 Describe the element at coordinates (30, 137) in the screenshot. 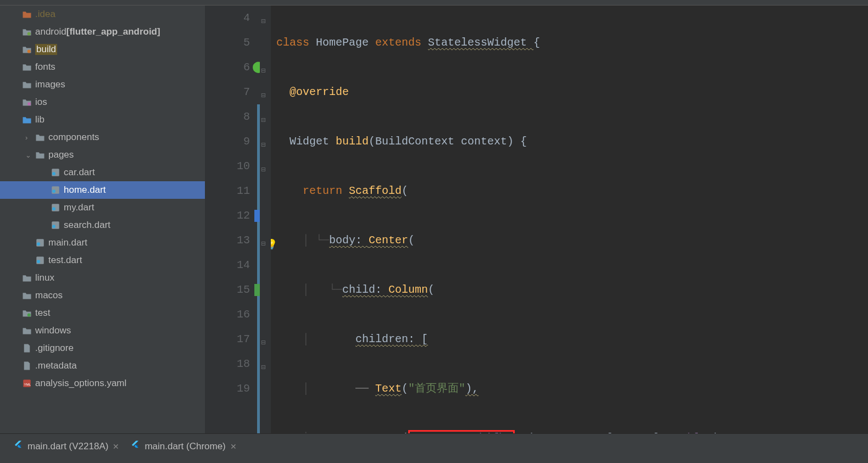

I see `chevron-right-icon: ›` at that location.